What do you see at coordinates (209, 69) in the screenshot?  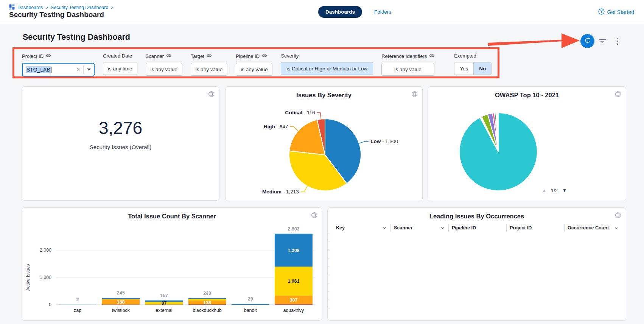 I see `target-value-button: is any value` at bounding box center [209, 69].